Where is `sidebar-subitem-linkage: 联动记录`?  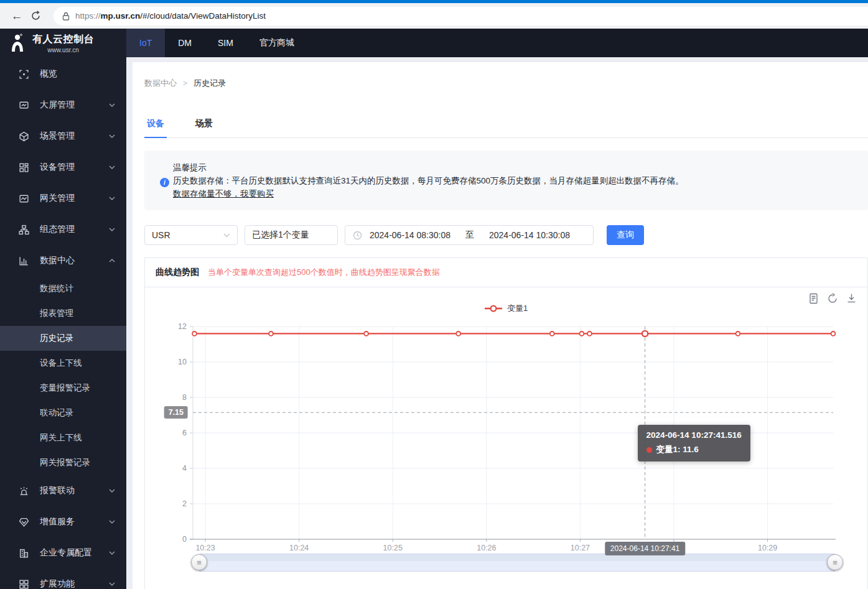
sidebar-subitem-linkage: 联动记录 is located at coordinates (63, 413).